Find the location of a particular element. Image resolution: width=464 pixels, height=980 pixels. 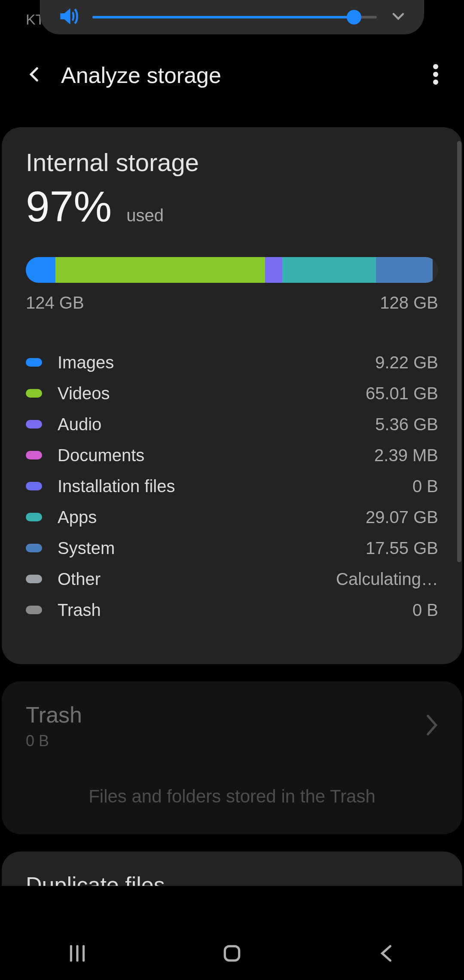

chevron-right-icon is located at coordinates (431, 726).